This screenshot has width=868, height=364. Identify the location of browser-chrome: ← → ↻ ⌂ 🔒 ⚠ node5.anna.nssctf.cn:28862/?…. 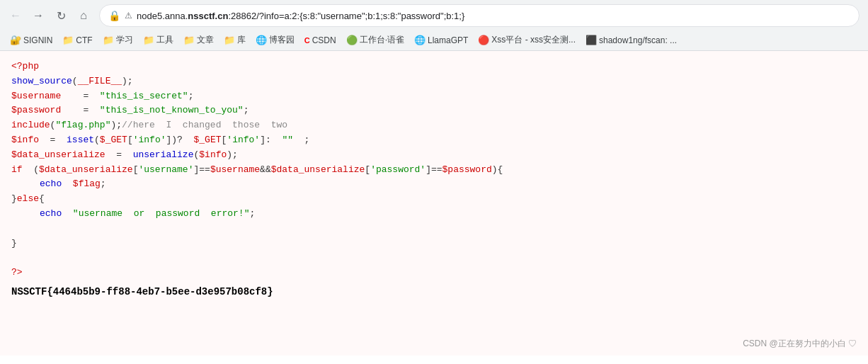
(434, 25).